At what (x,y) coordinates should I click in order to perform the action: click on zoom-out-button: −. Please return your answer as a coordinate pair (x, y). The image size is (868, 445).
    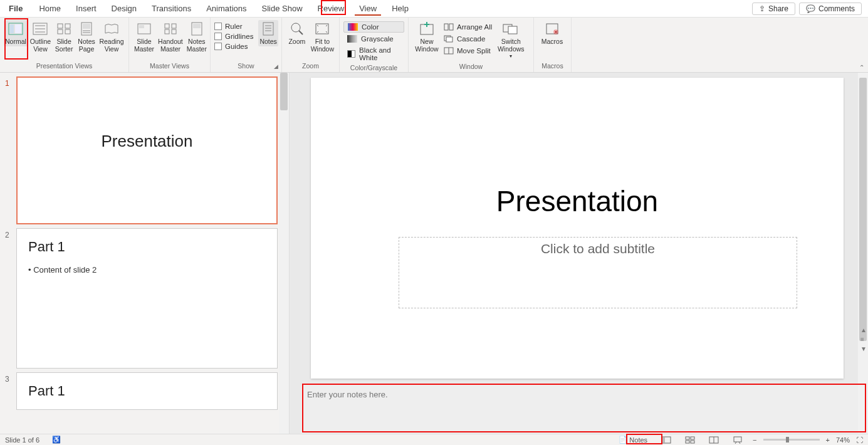
    Looking at the image, I should click on (755, 440).